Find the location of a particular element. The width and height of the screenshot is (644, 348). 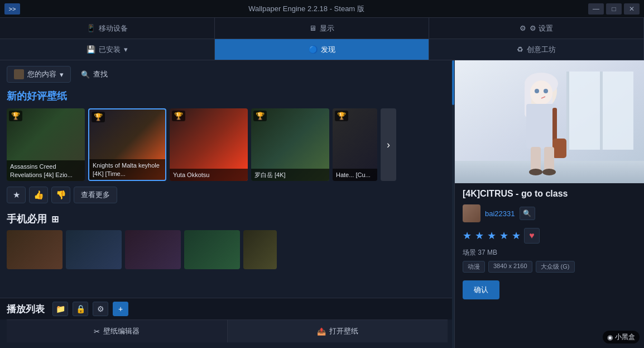

author-avatar is located at coordinates (472, 213).